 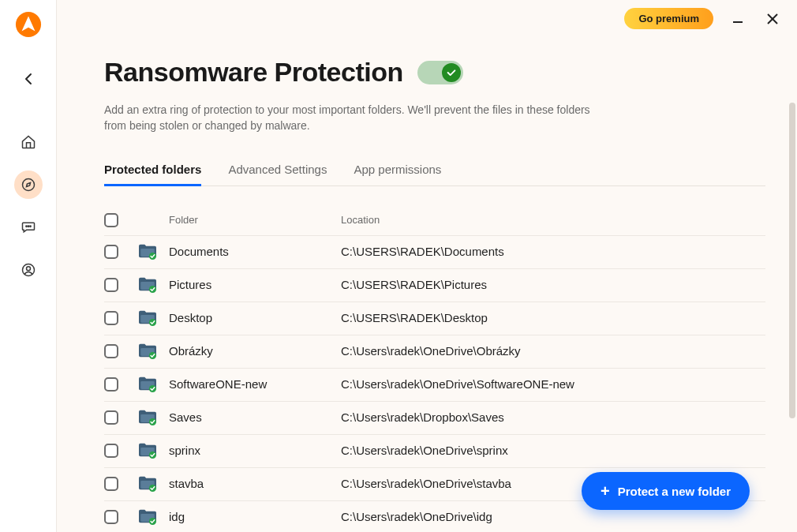 What do you see at coordinates (435, 418) in the screenshot?
I see `table-row: Saves C:\Users\radek\Dropbox\Saves` at bounding box center [435, 418].